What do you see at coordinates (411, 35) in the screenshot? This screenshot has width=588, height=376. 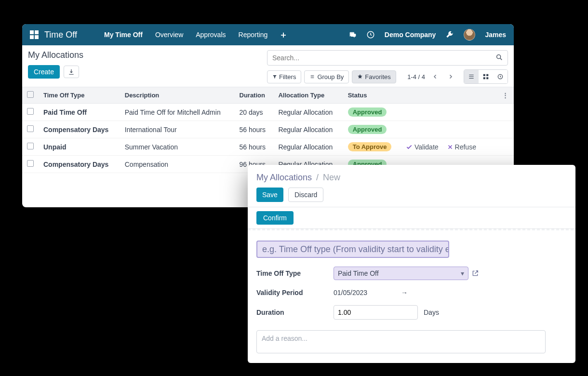 I see `company-name: Demo Company` at bounding box center [411, 35].